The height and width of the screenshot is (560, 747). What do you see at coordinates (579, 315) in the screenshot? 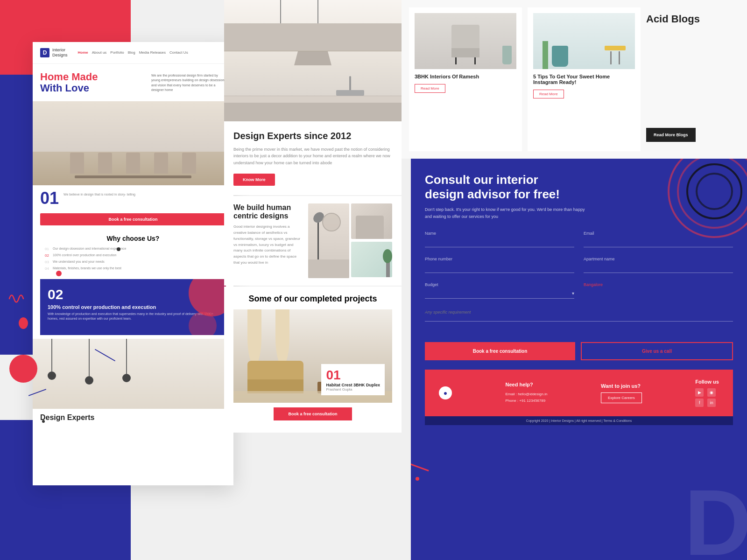
I see `requirement-textarea` at bounding box center [579, 315].